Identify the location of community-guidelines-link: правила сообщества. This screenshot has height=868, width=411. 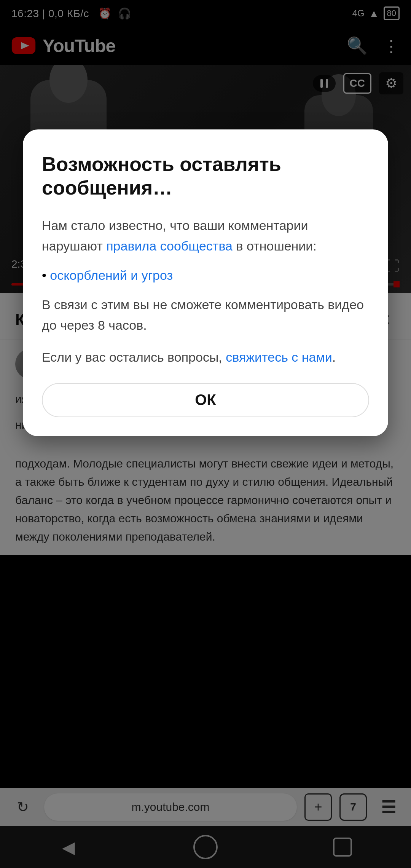
(169, 246).